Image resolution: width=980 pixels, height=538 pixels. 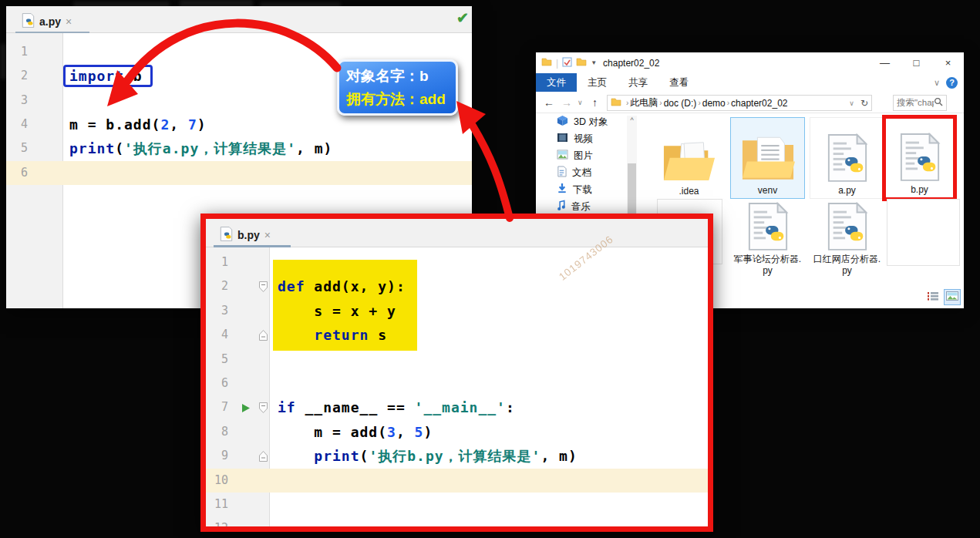 I want to click on file-item-frame-empty, so click(x=924, y=233).